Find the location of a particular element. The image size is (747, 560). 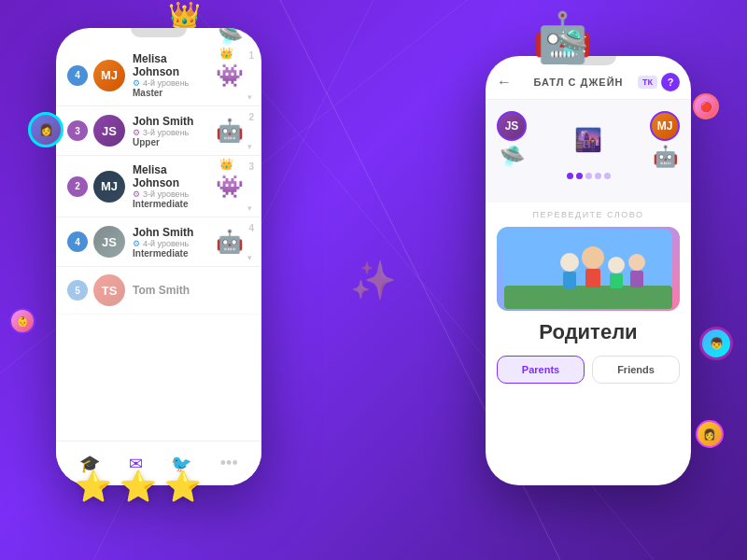

level-tag: ТК is located at coordinates (648, 82).